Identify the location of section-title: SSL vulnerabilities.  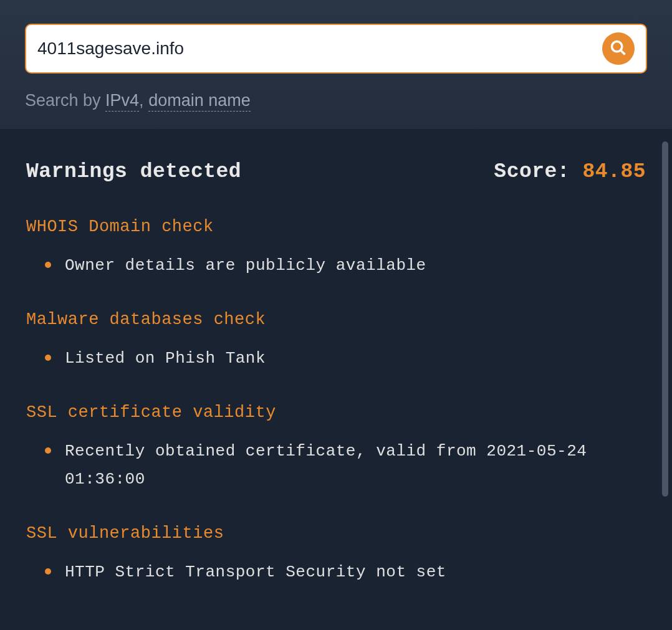
(336, 533).